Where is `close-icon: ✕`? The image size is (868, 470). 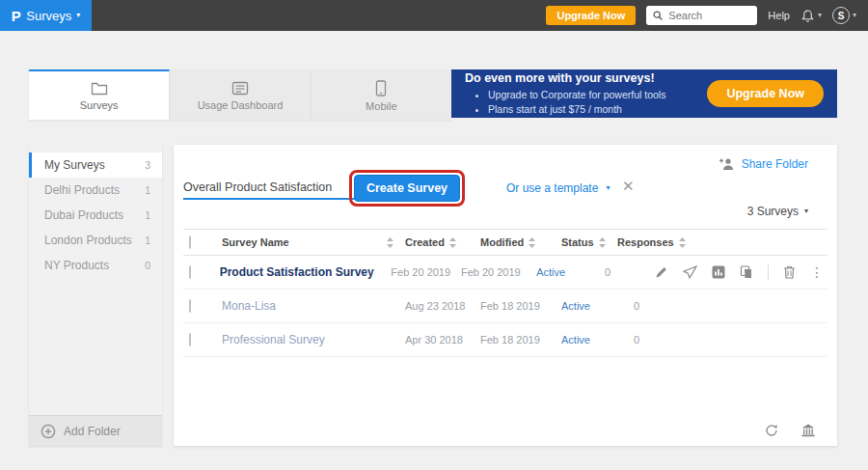
close-icon: ✕ is located at coordinates (629, 186).